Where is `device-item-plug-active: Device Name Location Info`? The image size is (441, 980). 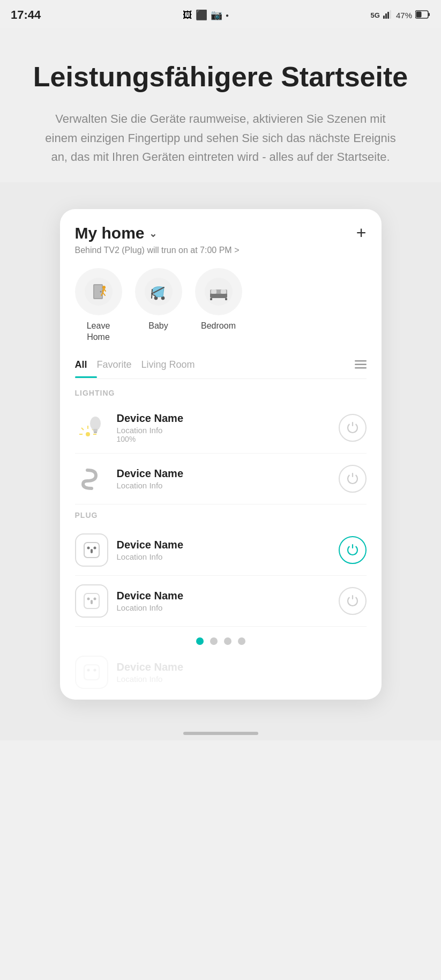 device-item-plug-active: Device Name Location Info is located at coordinates (221, 550).